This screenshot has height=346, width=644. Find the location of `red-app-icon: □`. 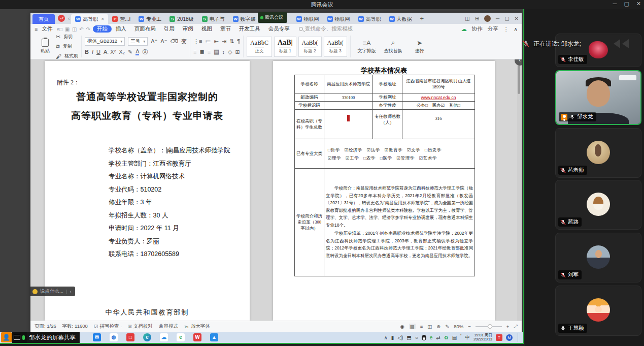

red-app-icon: □ is located at coordinates (130, 337).